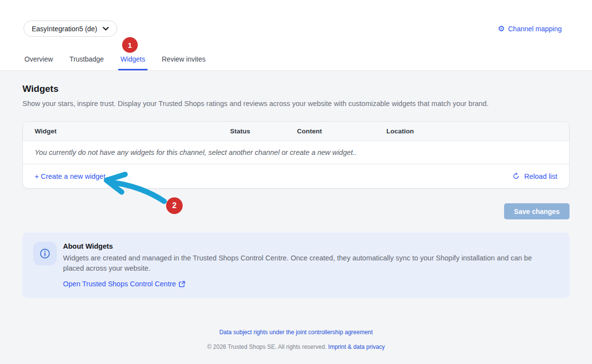 The image size is (592, 364). Describe the element at coordinates (296, 176) in the screenshot. I see `table-action-row: + Create a new widget Reload list` at that location.